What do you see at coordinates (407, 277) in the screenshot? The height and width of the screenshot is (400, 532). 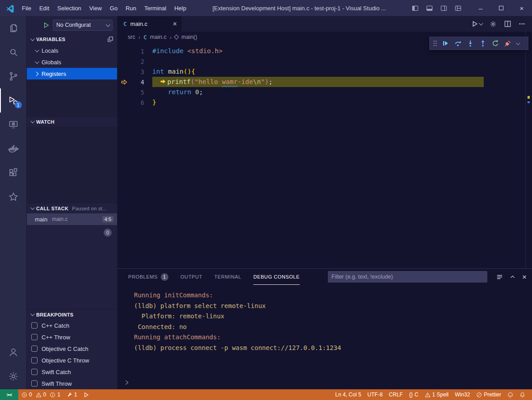 I see `console-filter-input` at bounding box center [407, 277].